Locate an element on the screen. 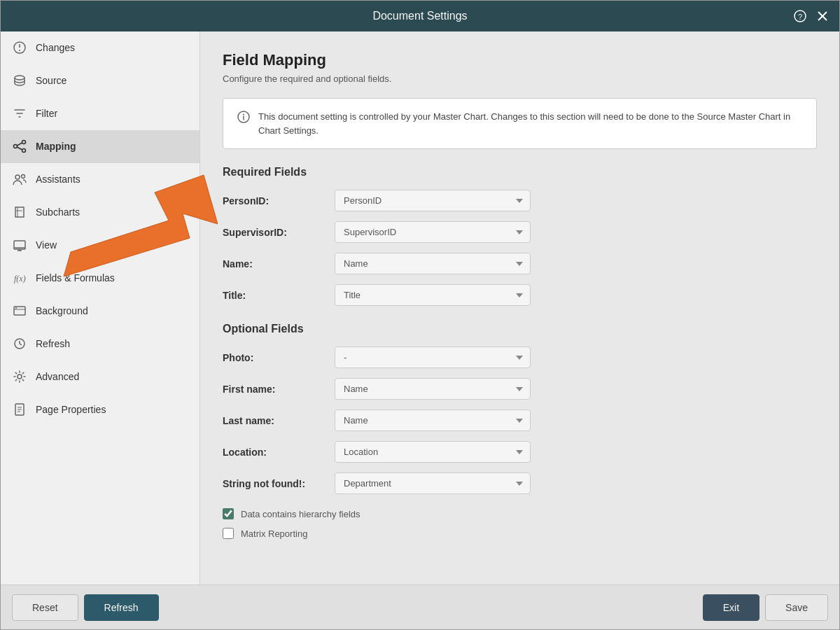 The width and height of the screenshot is (840, 630). page-properties-label: Page Properties is located at coordinates (71, 410).